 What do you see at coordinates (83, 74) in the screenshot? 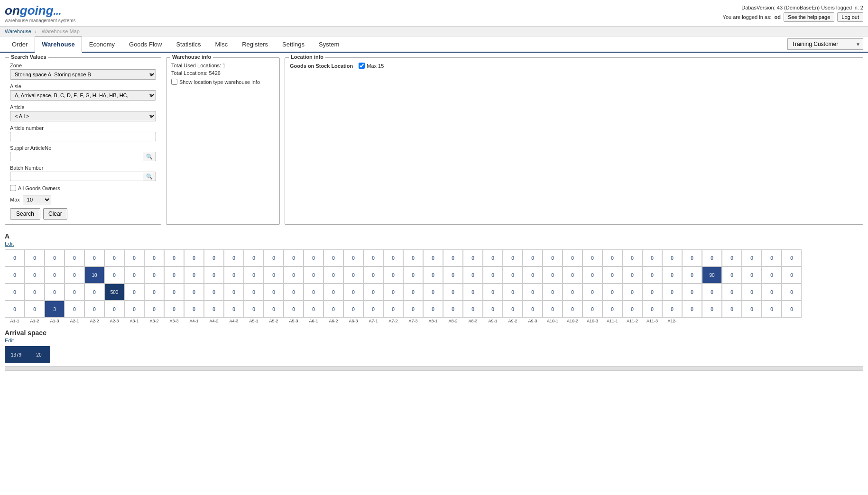
I see `zone-select: Storing space A, Storing space B` at bounding box center [83, 74].